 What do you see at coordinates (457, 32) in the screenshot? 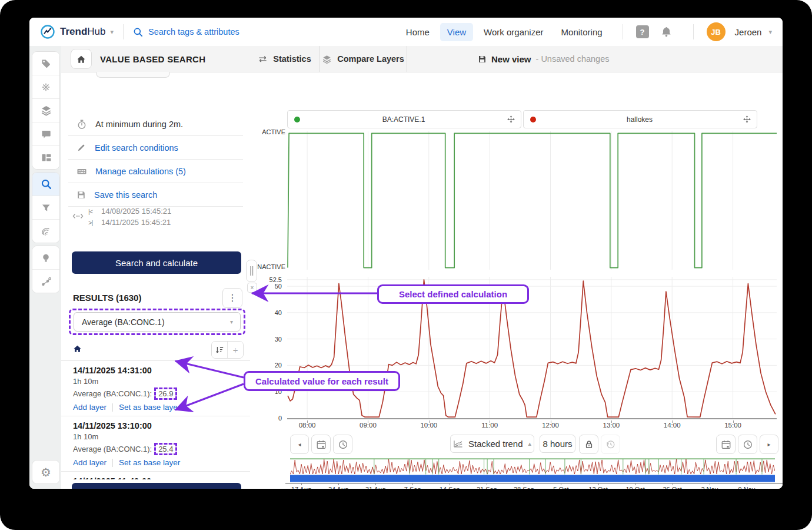
I see `nav-view: View` at bounding box center [457, 32].